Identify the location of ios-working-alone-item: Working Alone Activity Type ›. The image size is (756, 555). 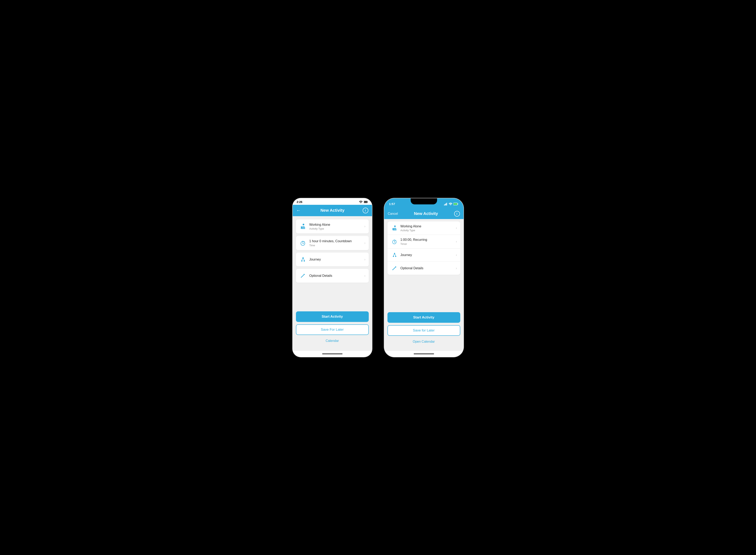
(424, 228).